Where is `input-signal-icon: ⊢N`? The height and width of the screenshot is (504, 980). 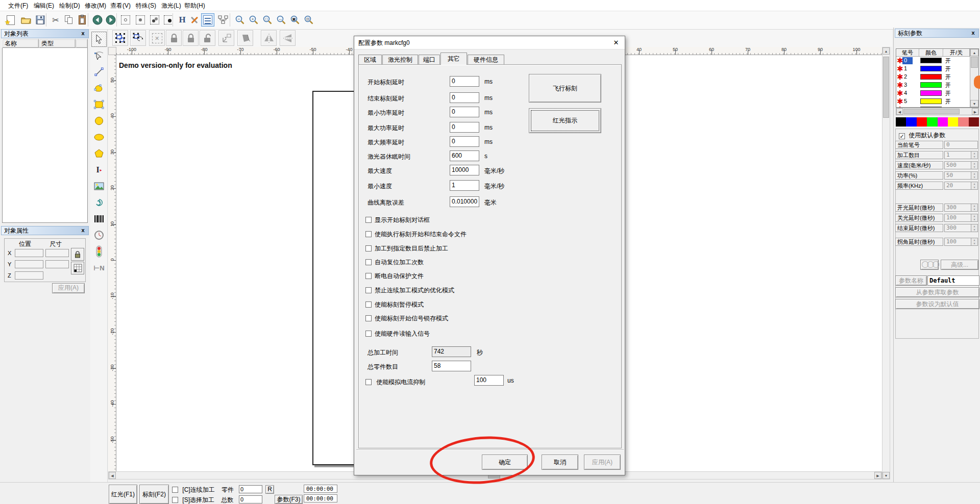
input-signal-icon: ⊢N is located at coordinates (99, 268).